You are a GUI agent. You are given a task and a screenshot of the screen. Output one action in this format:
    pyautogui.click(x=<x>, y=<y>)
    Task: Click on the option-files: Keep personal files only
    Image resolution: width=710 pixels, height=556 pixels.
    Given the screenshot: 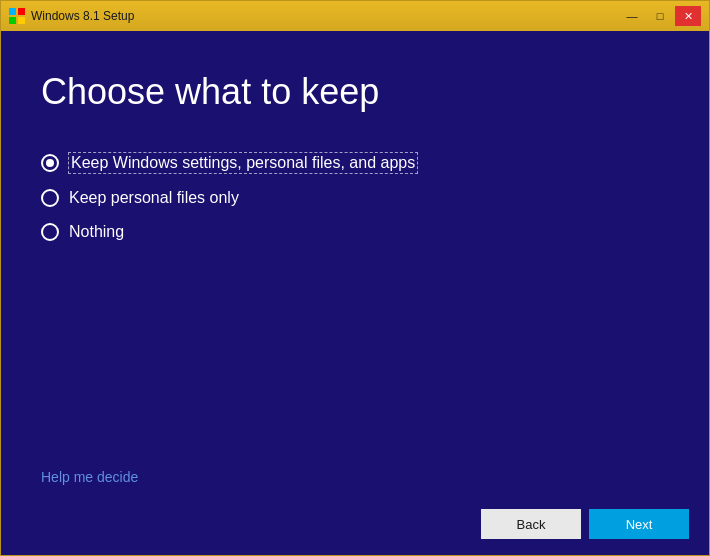 What is the action you would take?
    pyautogui.click(x=355, y=198)
    